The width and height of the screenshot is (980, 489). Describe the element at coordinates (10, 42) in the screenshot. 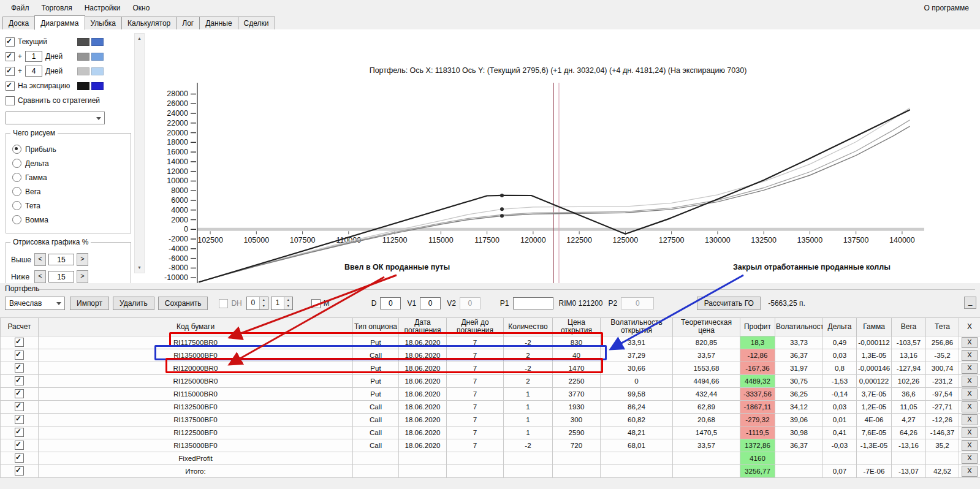

I see `current-checkbox` at that location.